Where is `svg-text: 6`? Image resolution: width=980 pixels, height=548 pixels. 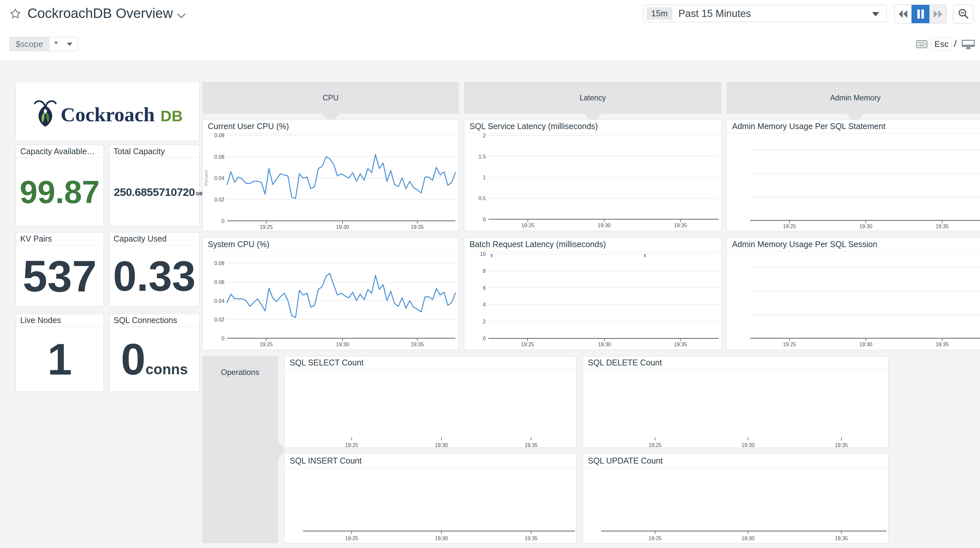 svg-text: 6 is located at coordinates (484, 288).